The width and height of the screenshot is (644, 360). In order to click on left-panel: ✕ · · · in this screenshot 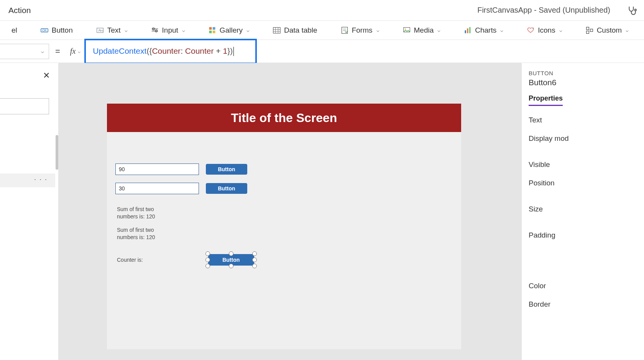, I will do `click(29, 211)`.